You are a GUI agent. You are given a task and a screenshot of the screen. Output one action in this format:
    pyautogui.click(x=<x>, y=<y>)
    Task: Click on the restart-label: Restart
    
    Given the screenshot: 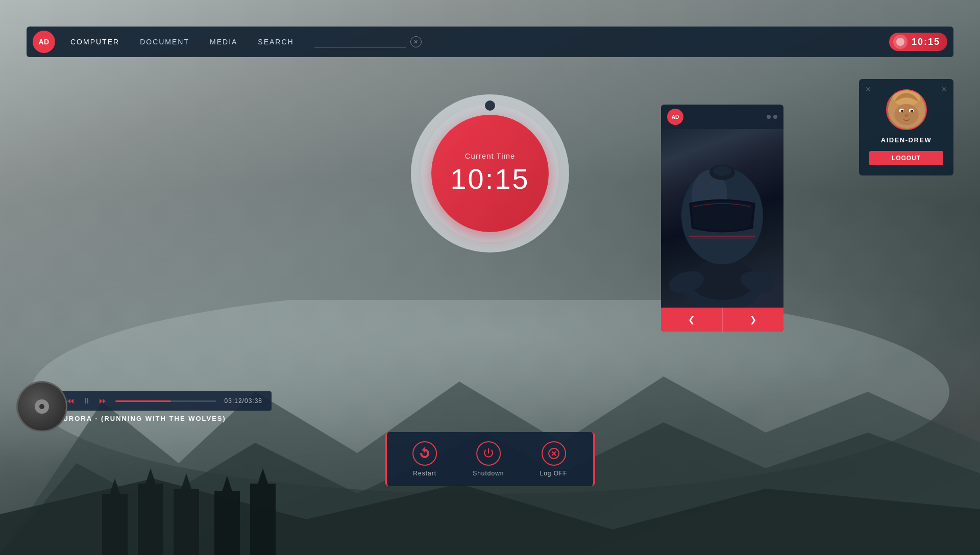 What is the action you would take?
    pyautogui.click(x=425, y=473)
    